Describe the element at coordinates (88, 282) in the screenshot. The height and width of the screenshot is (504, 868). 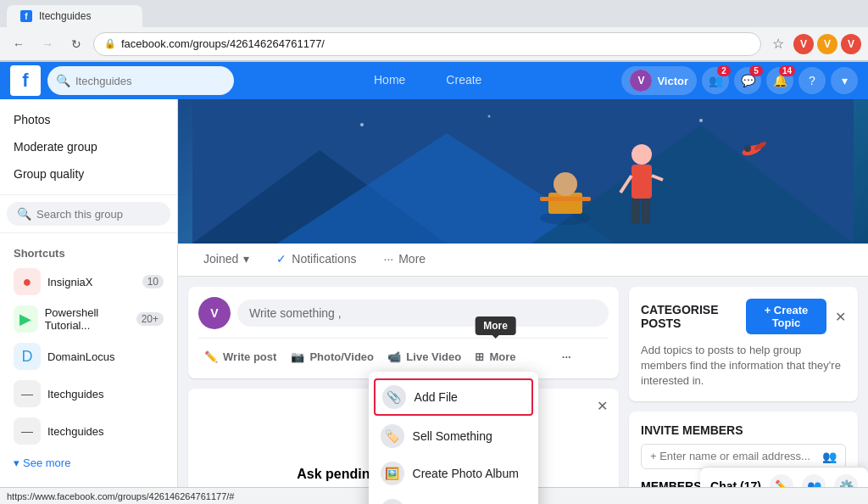
I see `shortcut-insigniax: ● InsigniaX 10` at that location.